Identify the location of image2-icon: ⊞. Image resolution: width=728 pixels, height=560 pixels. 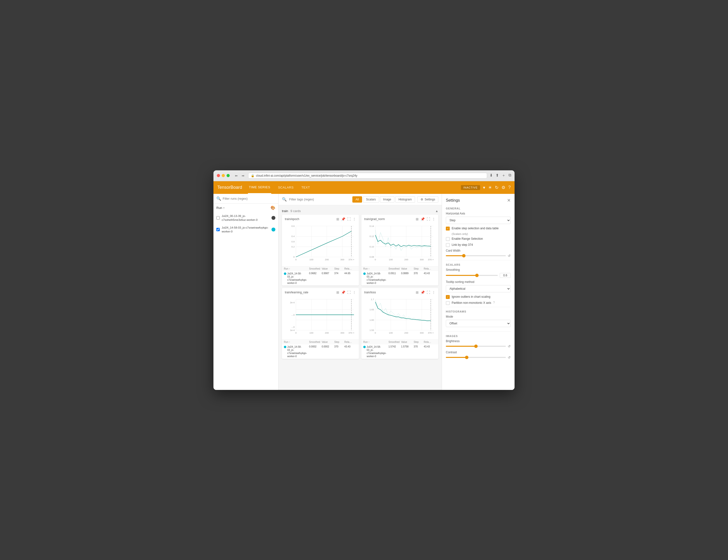
(417, 219).